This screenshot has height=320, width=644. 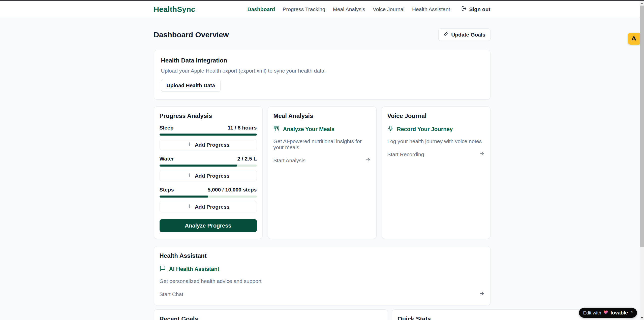 What do you see at coordinates (608, 313) in the screenshot?
I see `edit-with-lovable-badge: Edit with lovable ×` at bounding box center [608, 313].